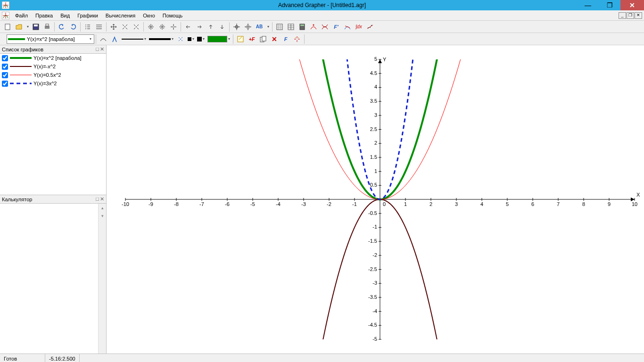  Describe the element at coordinates (302, 27) in the screenshot. I see `calculator-button` at that location.